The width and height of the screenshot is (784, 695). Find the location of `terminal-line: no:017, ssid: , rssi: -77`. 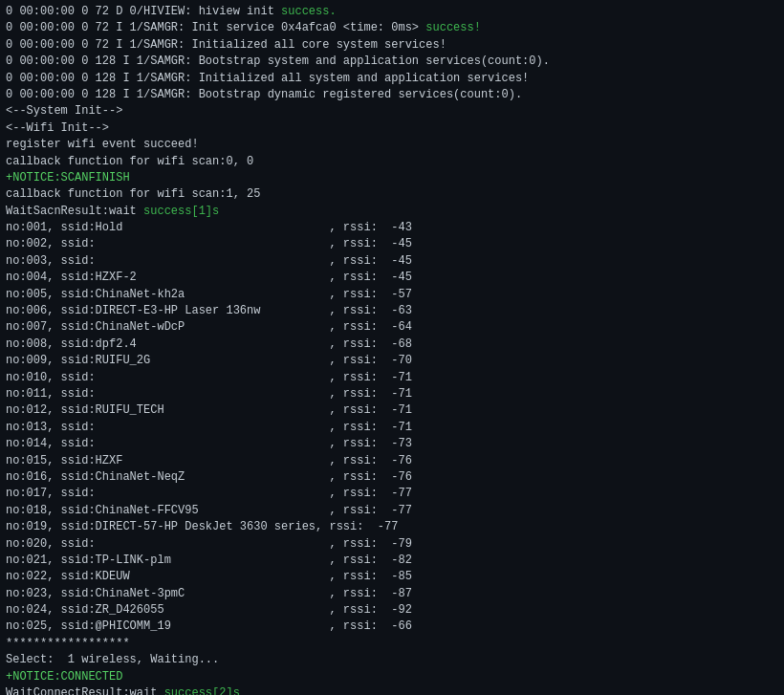

terminal-line: no:017, ssid: , rssi: -77 is located at coordinates (392, 493).